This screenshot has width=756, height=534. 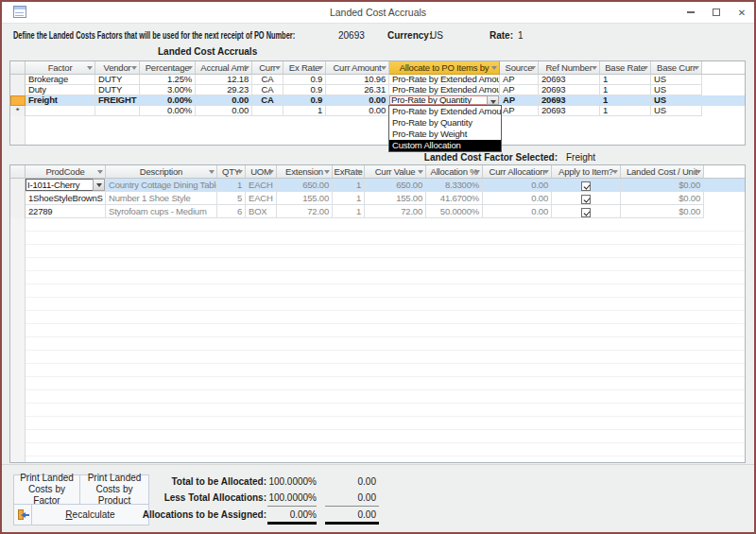 What do you see at coordinates (445, 146) in the screenshot?
I see `dropdown-item: Custom Allocation` at bounding box center [445, 146].